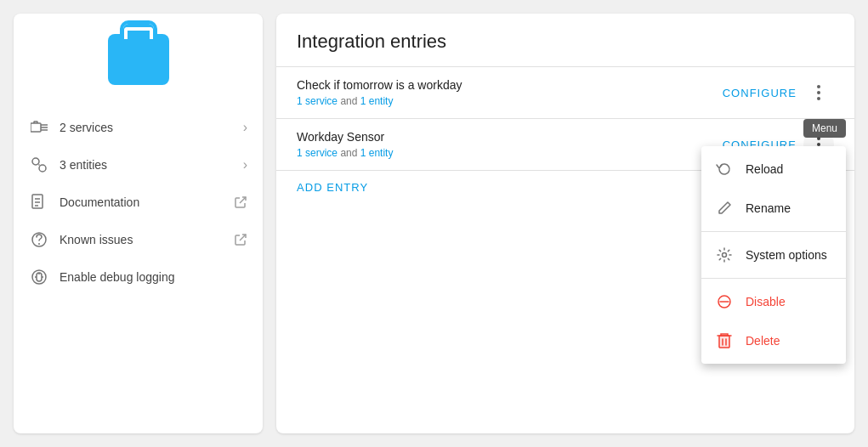 The width and height of the screenshot is (868, 447). What do you see at coordinates (760, 93) in the screenshot?
I see `configure-button-1: CONFIGURE` at bounding box center [760, 93].